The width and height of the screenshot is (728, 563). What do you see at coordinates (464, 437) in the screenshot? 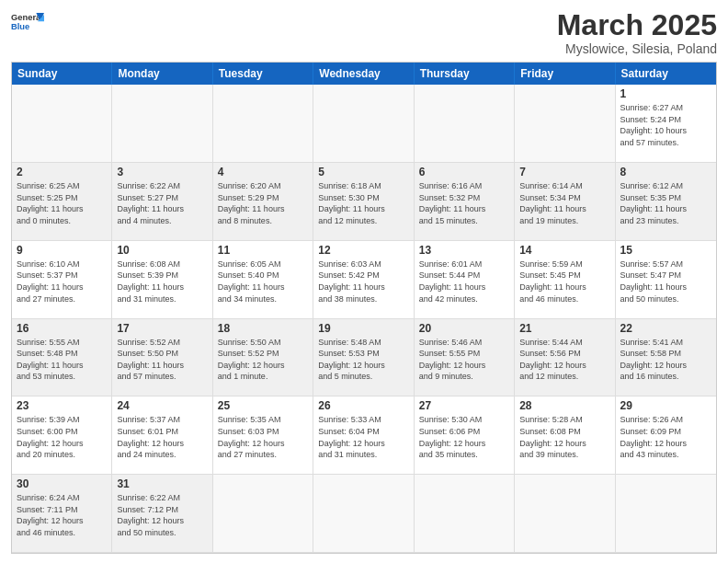
I see `day-info: Sunrise: 5:30 AM Sunset: 6:06 PM Dayligh…` at bounding box center [464, 437].